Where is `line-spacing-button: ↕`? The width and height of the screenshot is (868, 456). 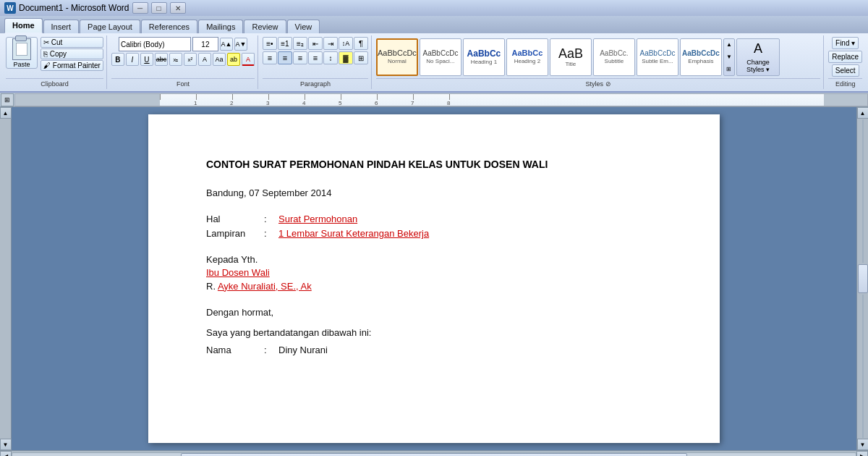 line-spacing-button: ↕ is located at coordinates (331, 58).